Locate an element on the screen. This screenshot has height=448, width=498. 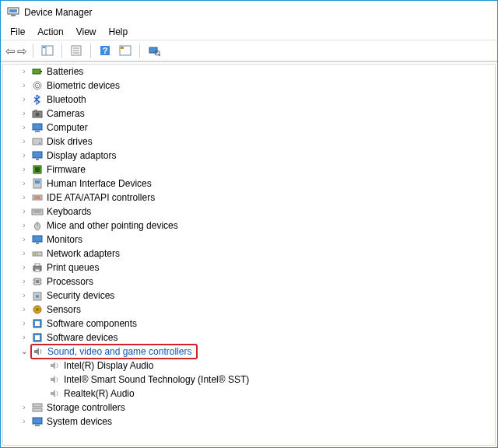
tree-child-node: Intel® Smart Sound Technology (Intel® SS… is located at coordinates (249, 380).